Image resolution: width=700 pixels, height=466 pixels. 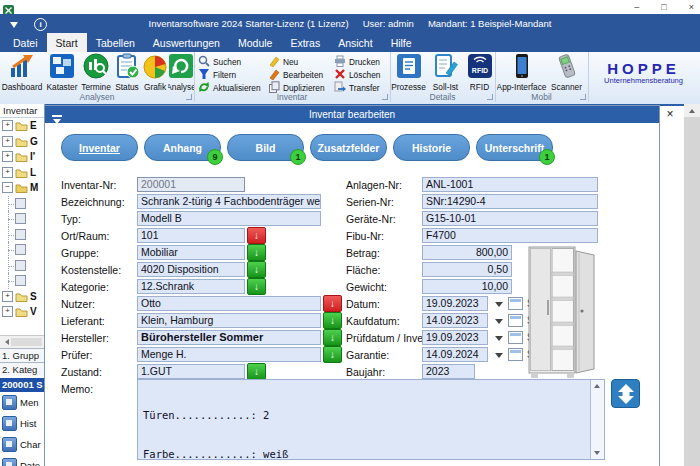 What do you see at coordinates (692, 7) in the screenshot?
I see `close-button: ×` at bounding box center [692, 7].